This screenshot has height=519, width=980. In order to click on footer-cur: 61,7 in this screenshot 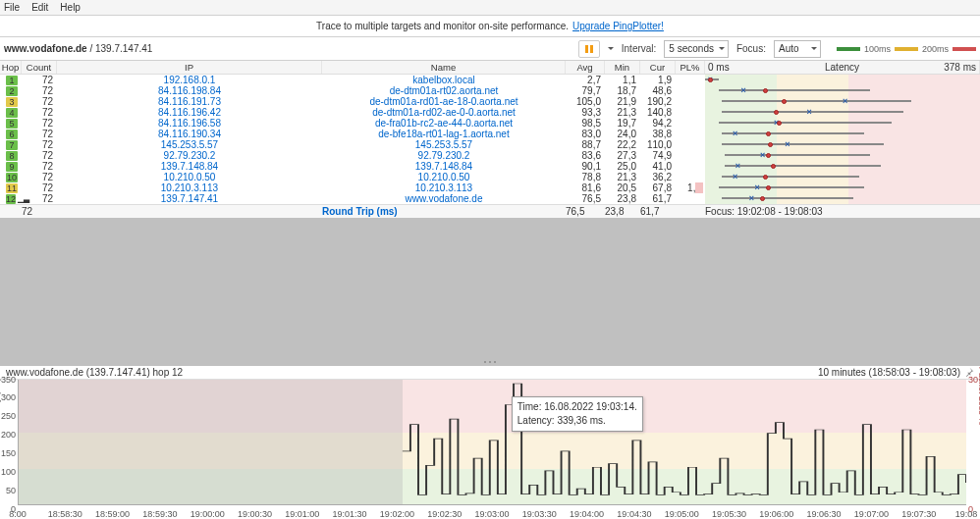, I will do `click(658, 212)`.